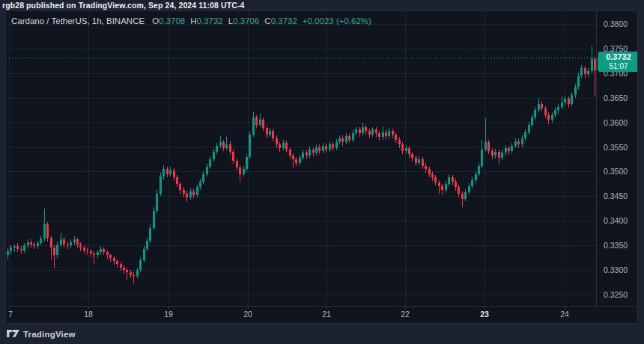  Describe the element at coordinates (621, 270) in the screenshot. I see `price-axis-label: 0.3300` at that location.